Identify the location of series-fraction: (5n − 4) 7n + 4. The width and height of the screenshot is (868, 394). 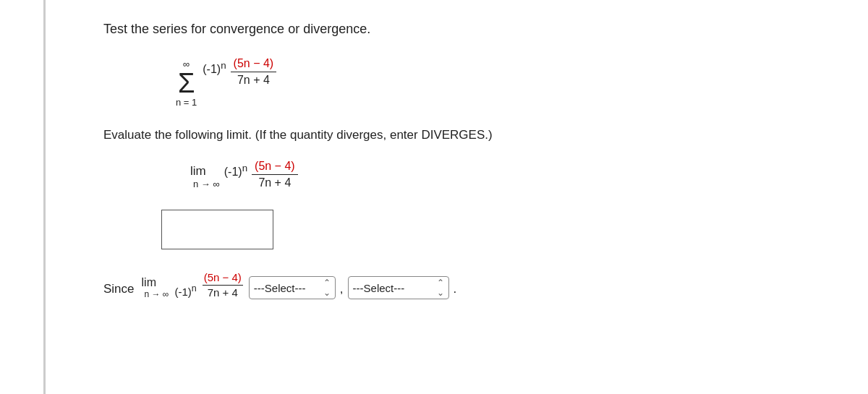
(254, 72).